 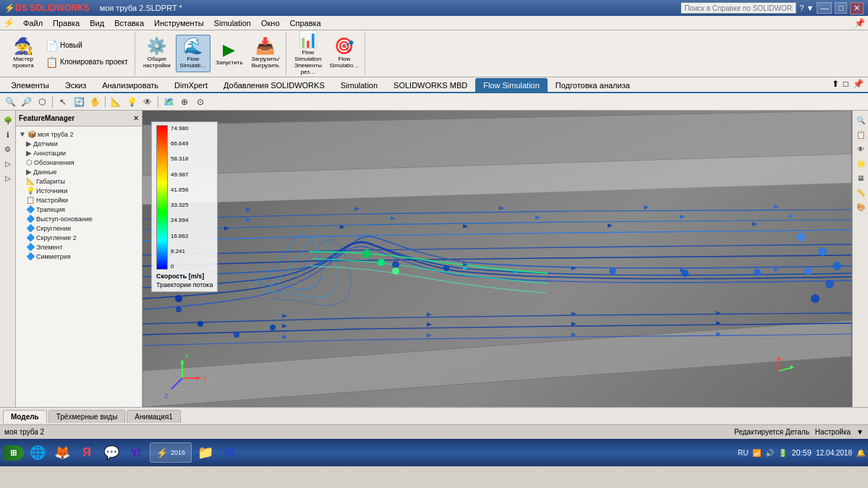 What do you see at coordinates (79, 191) in the screenshot?
I see `tree-item-6: 💡 Источники` at bounding box center [79, 191].